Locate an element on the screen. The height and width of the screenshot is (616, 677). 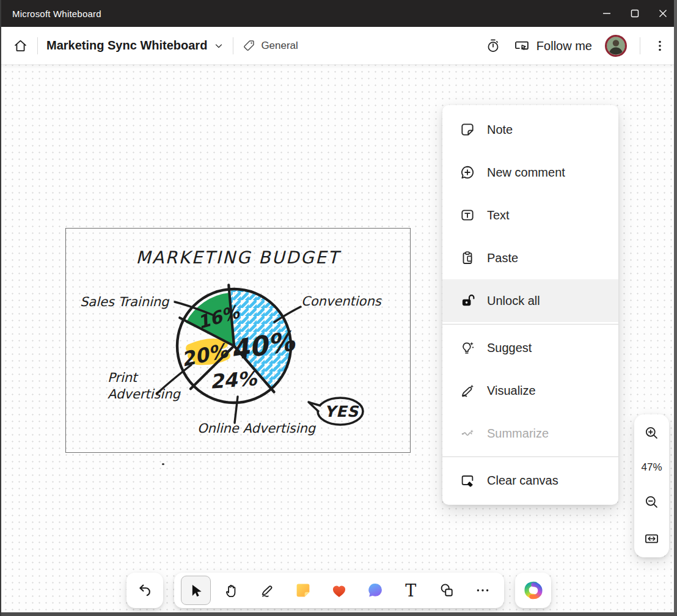
note-icon is located at coordinates (467, 130).